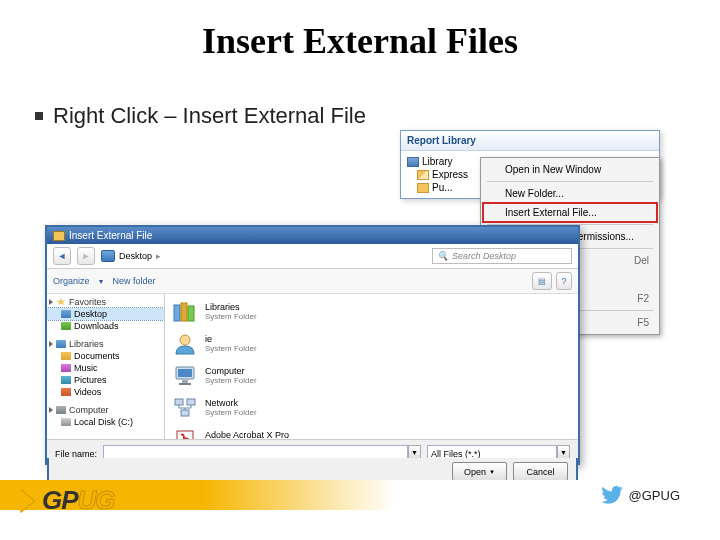  What do you see at coordinates (642, 260) in the screenshot?
I see `shortcut-label: Del` at bounding box center [642, 260].